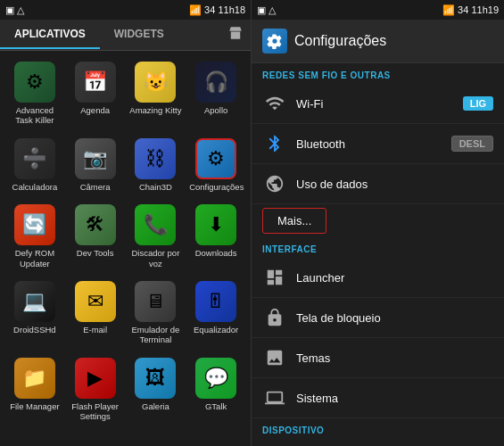  I want to click on app-item-apollo: 🎧Apollo, so click(216, 94).